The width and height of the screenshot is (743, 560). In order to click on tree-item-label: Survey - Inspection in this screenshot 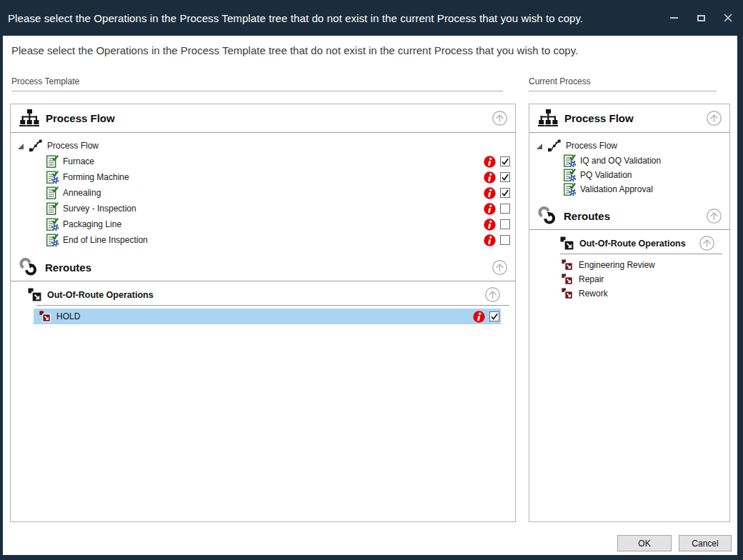, I will do `click(273, 209)`.